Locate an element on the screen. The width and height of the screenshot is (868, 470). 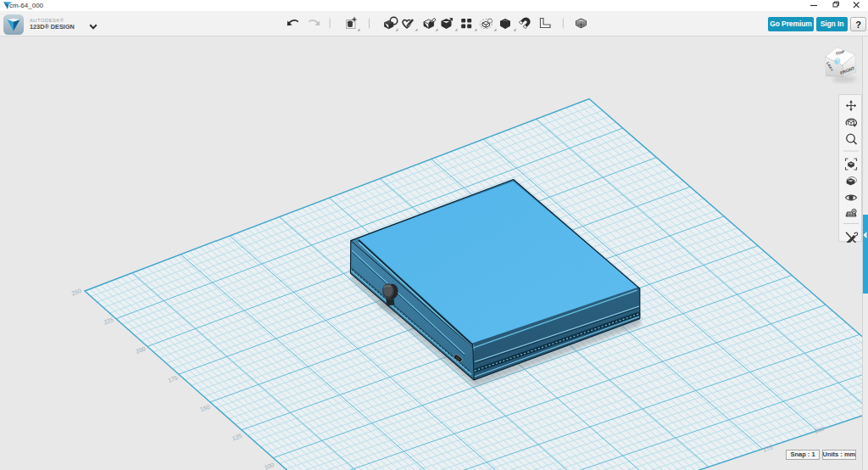
svg-text: 200 is located at coordinates (141, 350).